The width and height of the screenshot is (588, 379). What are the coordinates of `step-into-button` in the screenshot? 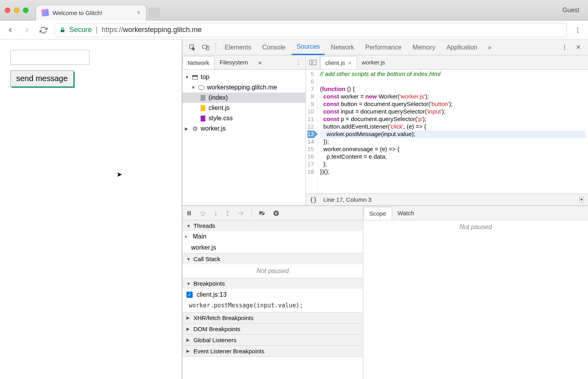 It's located at (216, 213).